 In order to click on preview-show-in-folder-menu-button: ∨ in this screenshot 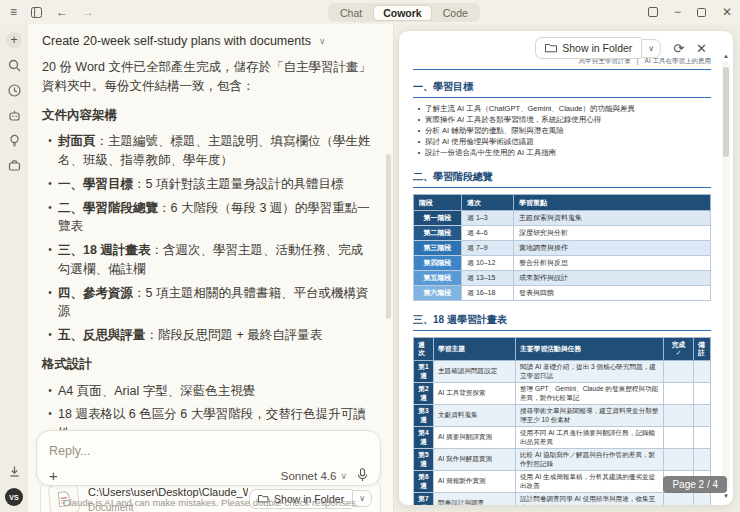, I will do `click(651, 48)`.